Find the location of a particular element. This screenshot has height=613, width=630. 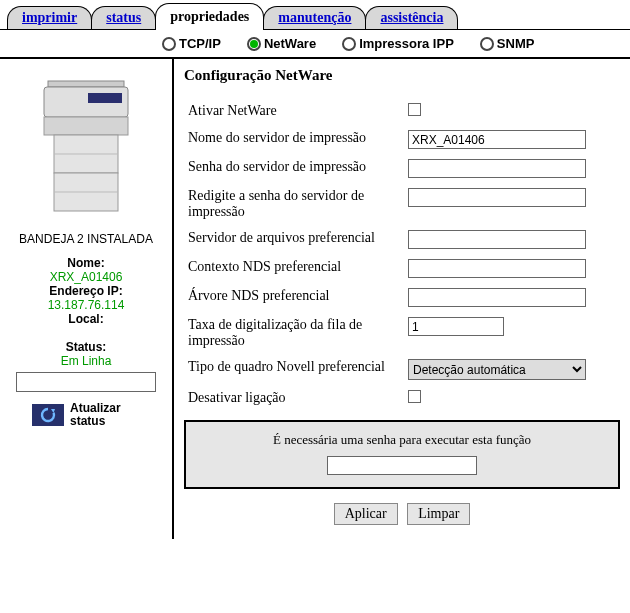

tab-print: imprimir is located at coordinates (50, 18).